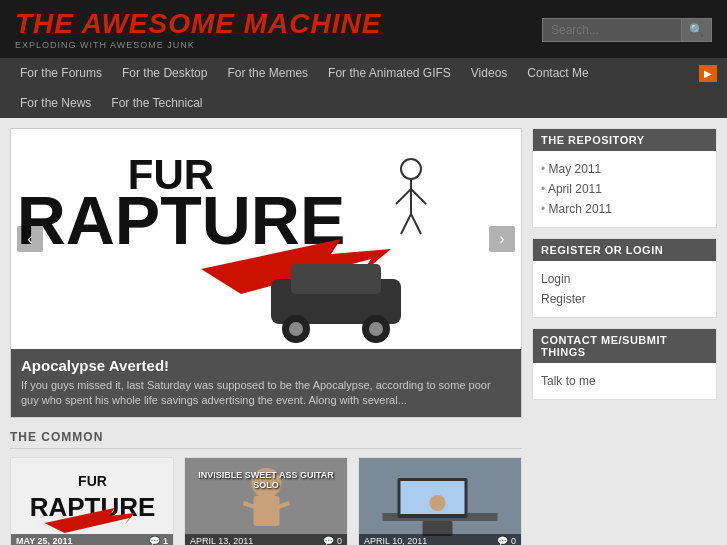 This screenshot has width=727, height=545. Describe the element at coordinates (627, 30) in the screenshot. I see `search-form: 🔍` at that location.